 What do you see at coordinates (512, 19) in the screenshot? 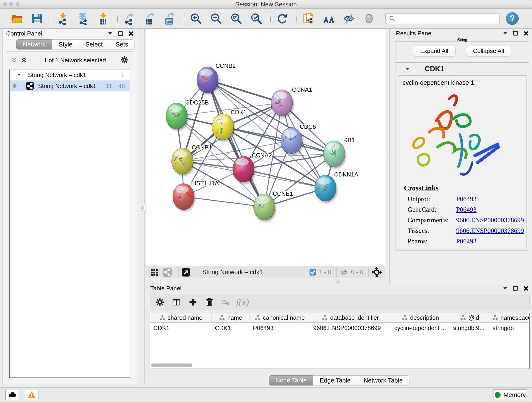
I see `help-button: ?` at bounding box center [512, 19].